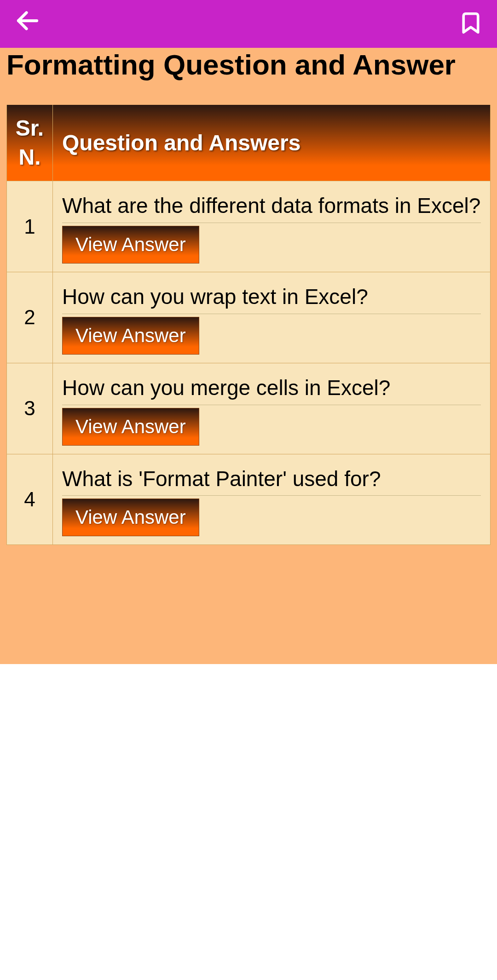  Describe the element at coordinates (272, 206) in the screenshot. I see `question-text: What are the different data formats in E…` at that location.